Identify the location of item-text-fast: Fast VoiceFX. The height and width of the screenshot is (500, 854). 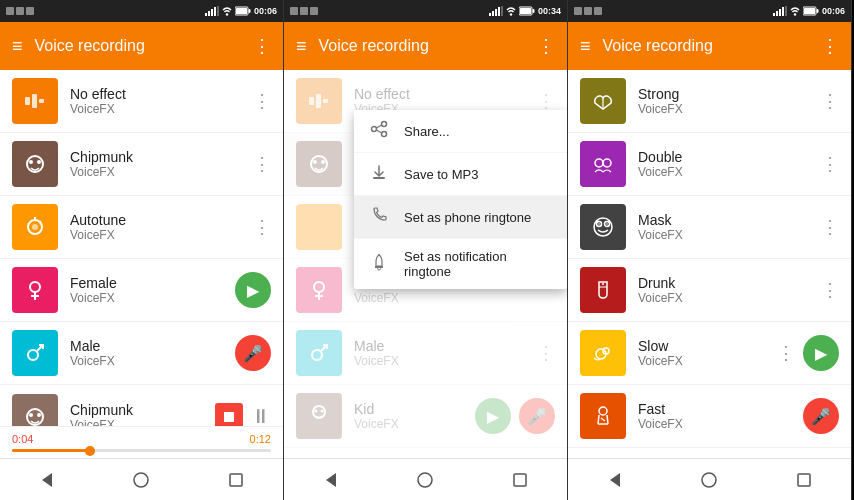
(720, 416).